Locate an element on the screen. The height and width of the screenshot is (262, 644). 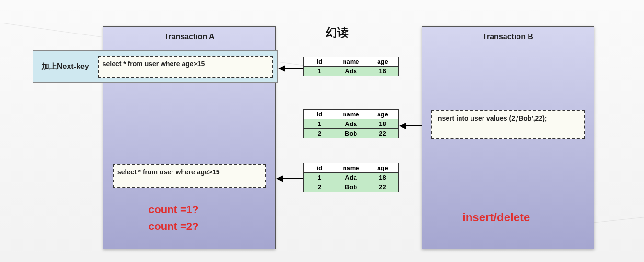
data-table-1: id name age 1 Ada 16 is located at coordinates (351, 66).